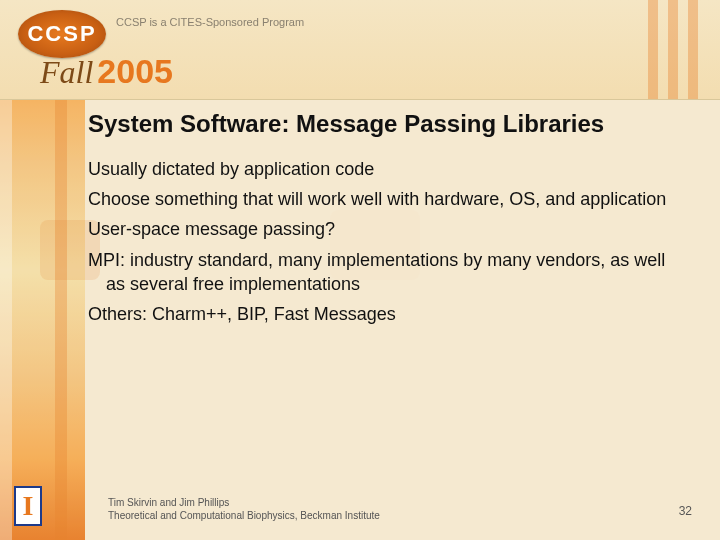 This screenshot has height=540, width=720. Describe the element at coordinates (388, 199) in the screenshot. I see `bullet: Choose something that will work well wit…` at that location.